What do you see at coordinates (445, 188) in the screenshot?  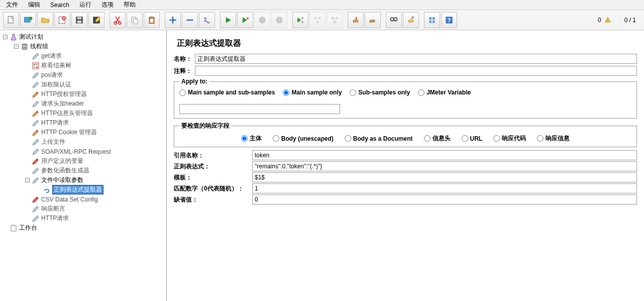 I see `match-no-input` at bounding box center [445, 188].